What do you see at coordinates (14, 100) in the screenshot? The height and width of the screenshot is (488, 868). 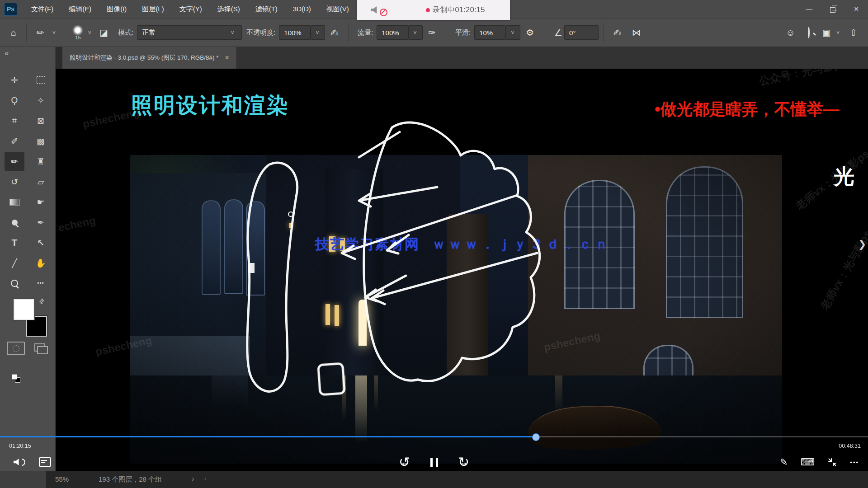 I see `lasso-tool: Ϙ` at bounding box center [14, 100].